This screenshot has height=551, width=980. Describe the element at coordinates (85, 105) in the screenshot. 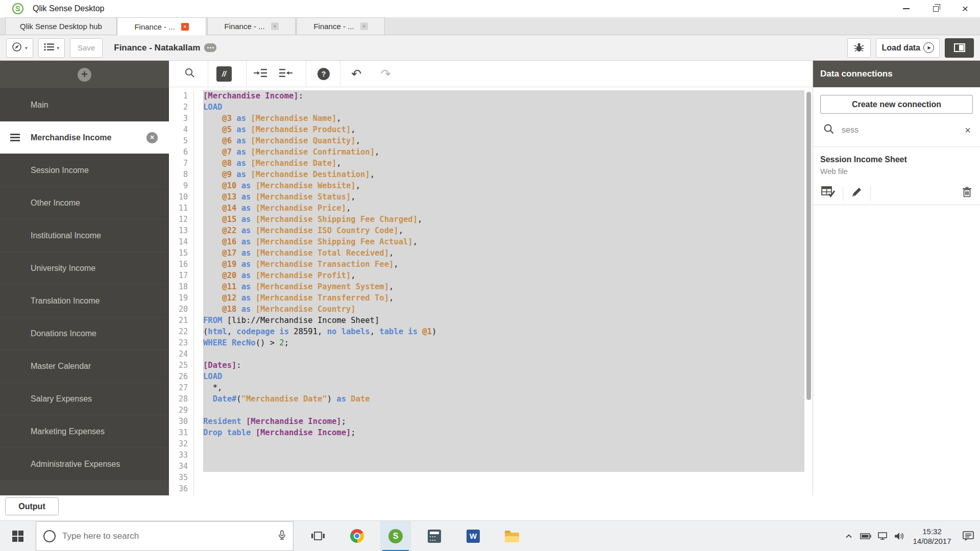

I see `sidebar-item-main: Main` at that location.